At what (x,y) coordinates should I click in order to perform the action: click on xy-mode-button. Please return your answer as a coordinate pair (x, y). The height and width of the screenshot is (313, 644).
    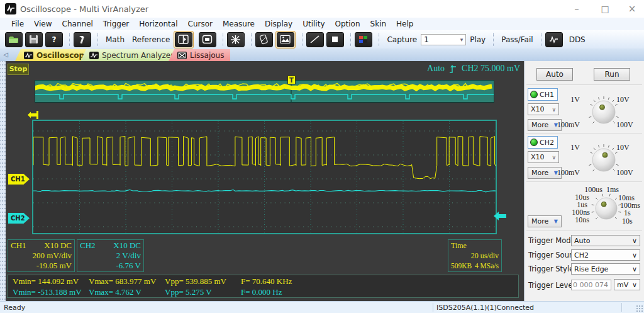
    Looking at the image, I should click on (236, 40).